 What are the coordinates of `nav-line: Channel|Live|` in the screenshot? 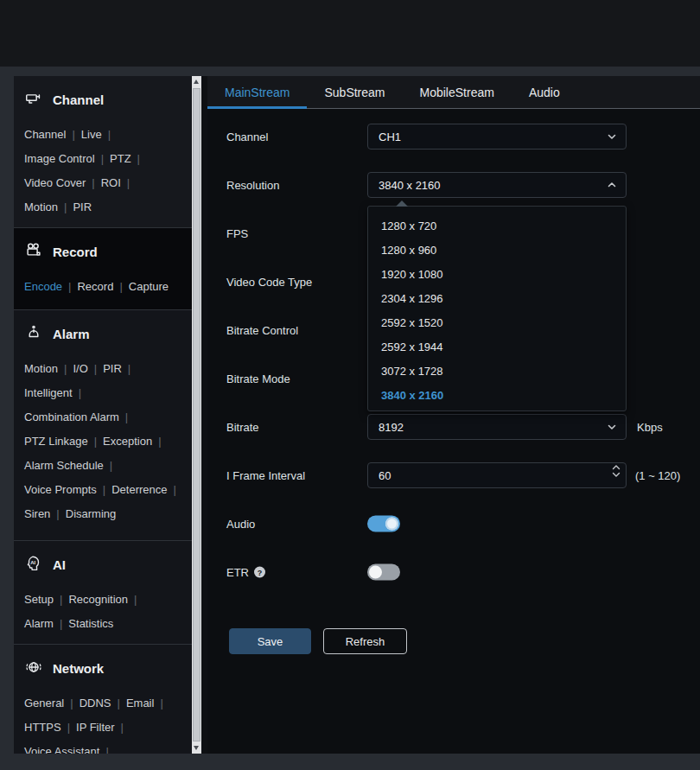 It's located at (107, 135).